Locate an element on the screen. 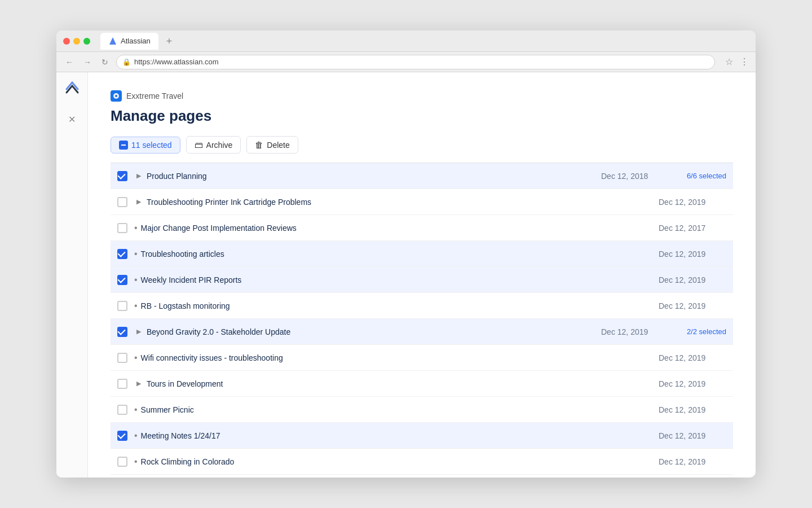 The height and width of the screenshot is (508, 812). table-row: ▶Beyond Gravity 2.0 - Stakeholder Update… is located at coordinates (422, 332).